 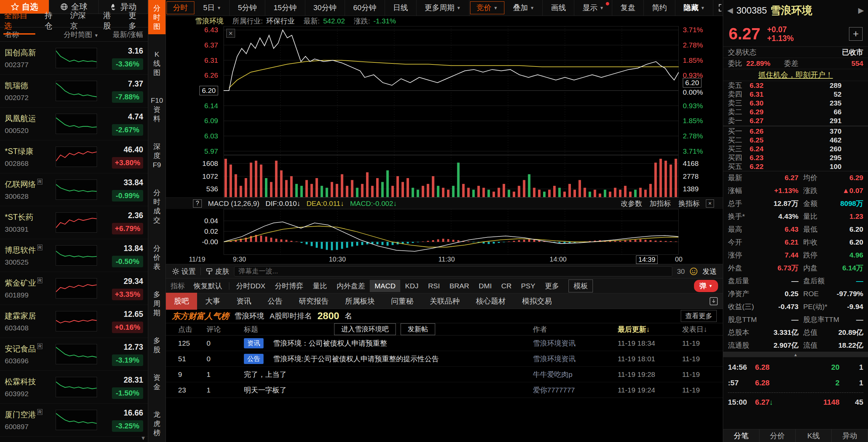 What do you see at coordinates (19, 21) in the screenshot?
I see `watchlist-subtab: 全部自选` at bounding box center [19, 21].